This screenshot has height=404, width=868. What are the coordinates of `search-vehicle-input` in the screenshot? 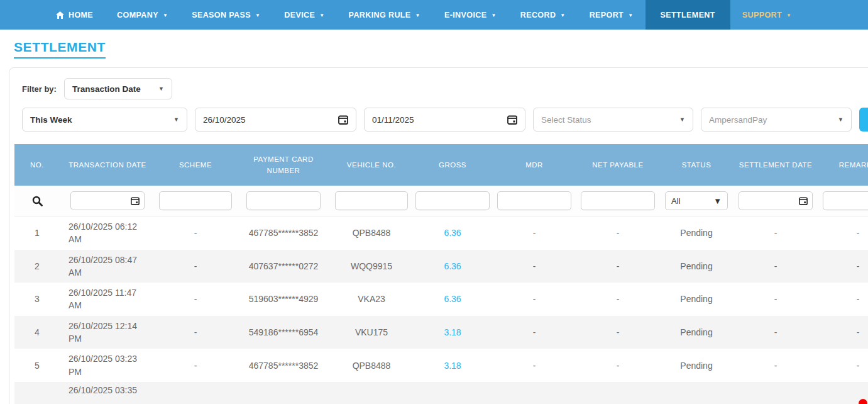 It's located at (371, 201).